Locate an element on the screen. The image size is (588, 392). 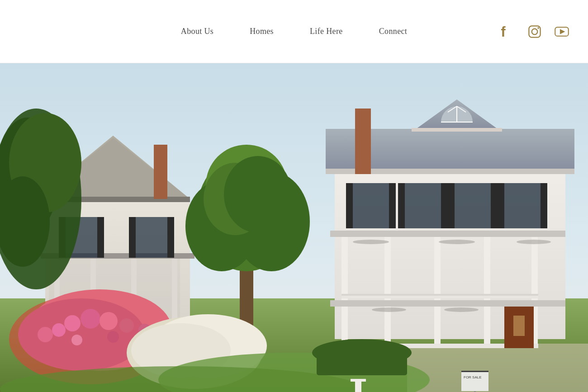
youtube-icon is located at coordinates (562, 32).